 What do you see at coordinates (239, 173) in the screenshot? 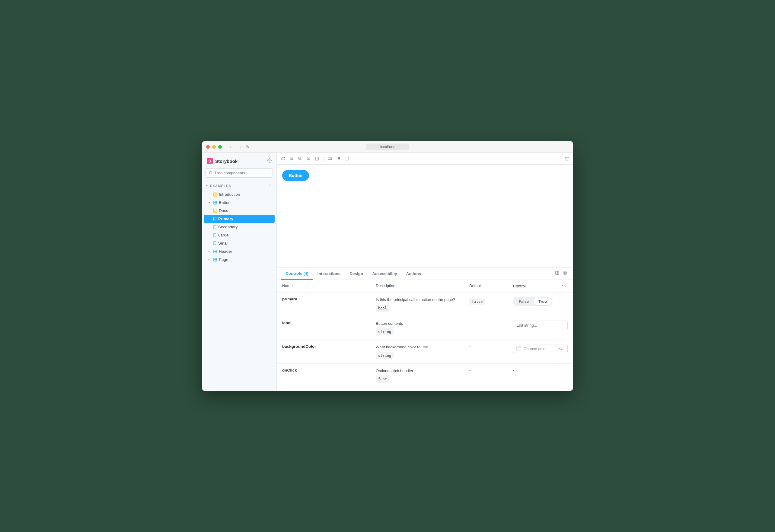
I see `search-box: /` at bounding box center [239, 173].